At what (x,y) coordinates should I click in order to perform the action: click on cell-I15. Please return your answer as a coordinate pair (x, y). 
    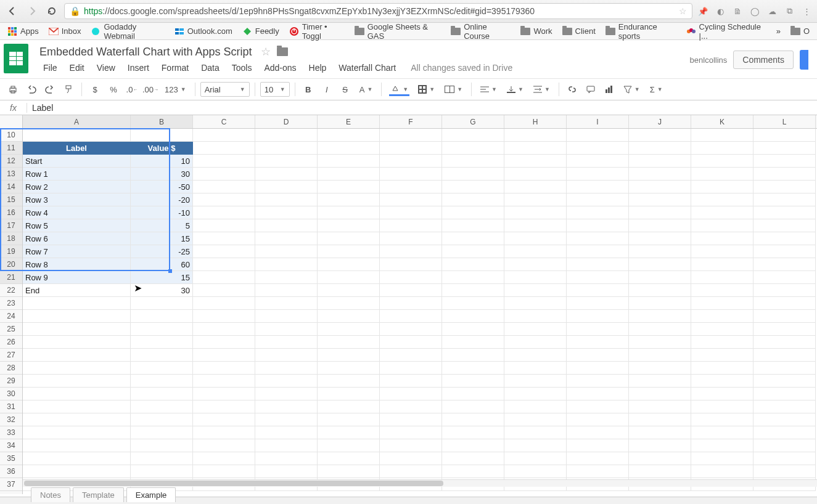
    Looking at the image, I should click on (598, 200).